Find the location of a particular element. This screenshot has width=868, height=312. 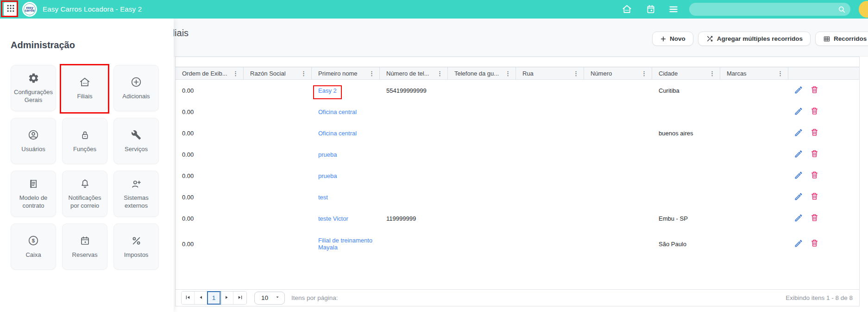

home-button is located at coordinates (627, 10).